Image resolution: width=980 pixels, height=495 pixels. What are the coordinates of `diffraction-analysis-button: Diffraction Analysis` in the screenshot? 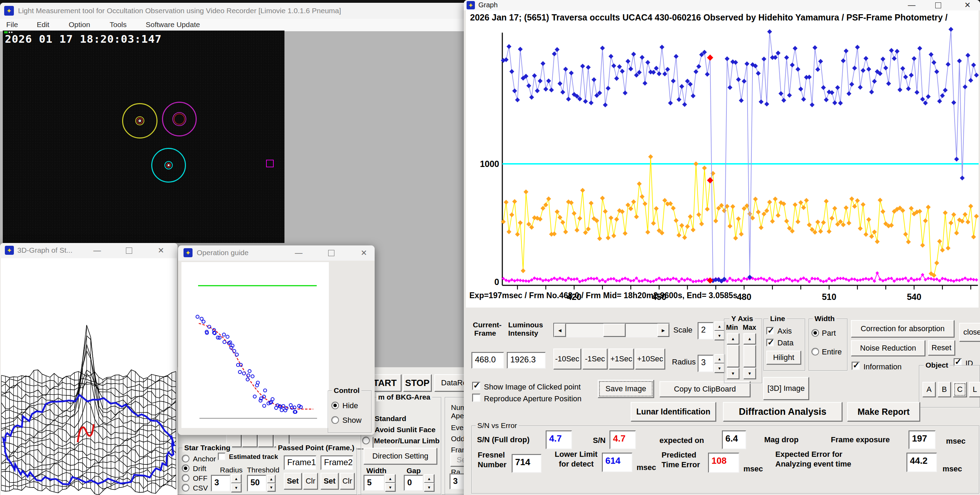 It's located at (783, 412).